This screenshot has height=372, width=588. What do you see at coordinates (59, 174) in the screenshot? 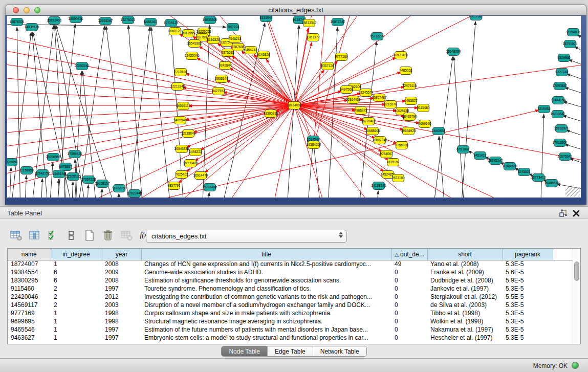
I see `graph-node: 1545194` at bounding box center [59, 174].